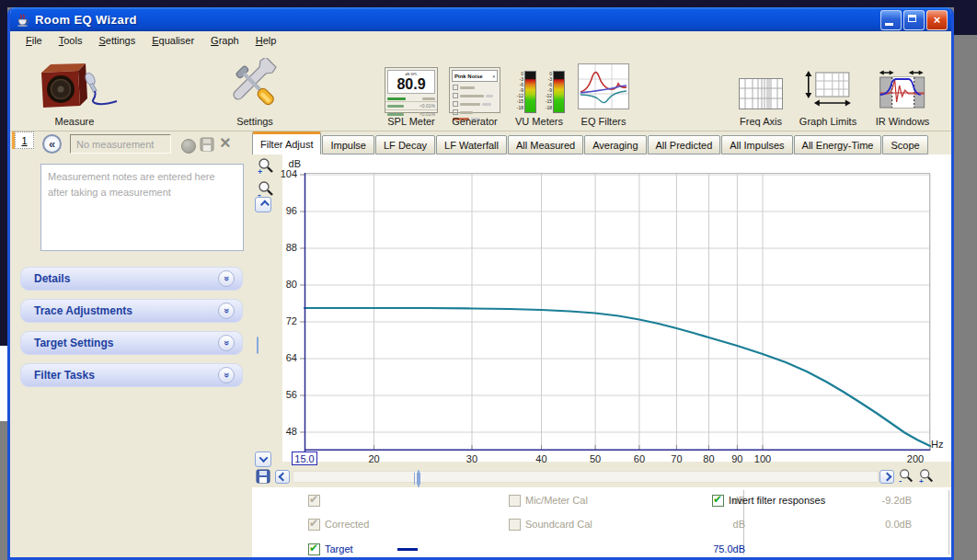  Describe the element at coordinates (267, 40) in the screenshot. I see `menu-item-help: Help` at that location.